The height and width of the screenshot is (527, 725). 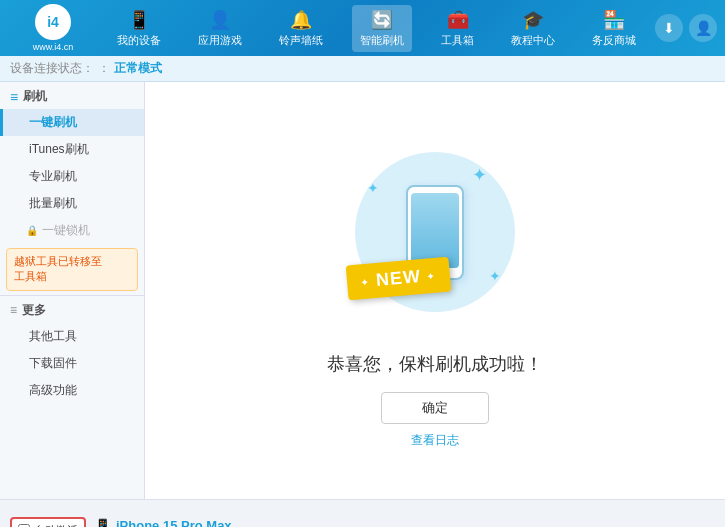 I want to click on download-fw-label: 下载固件, so click(x=53, y=363).